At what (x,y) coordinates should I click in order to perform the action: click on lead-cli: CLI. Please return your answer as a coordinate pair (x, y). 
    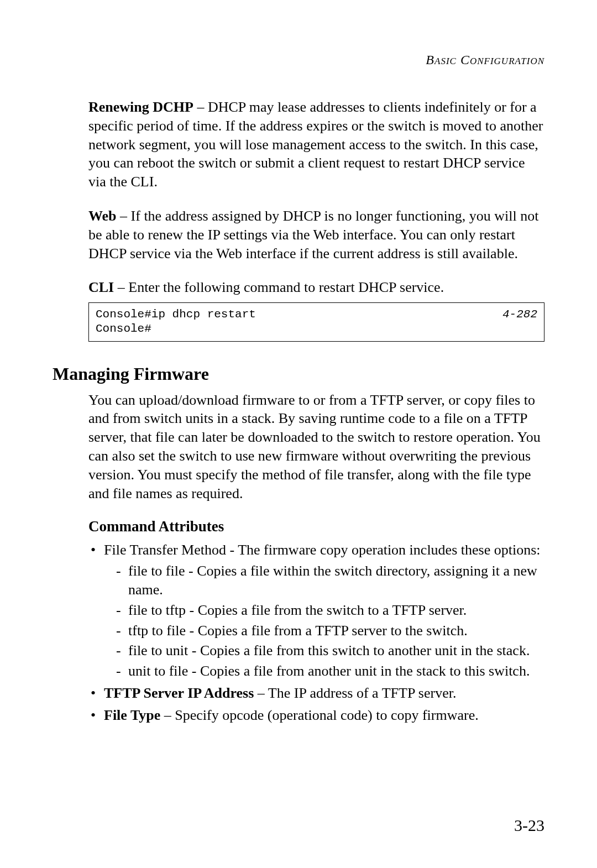
    Looking at the image, I should click on (101, 287).